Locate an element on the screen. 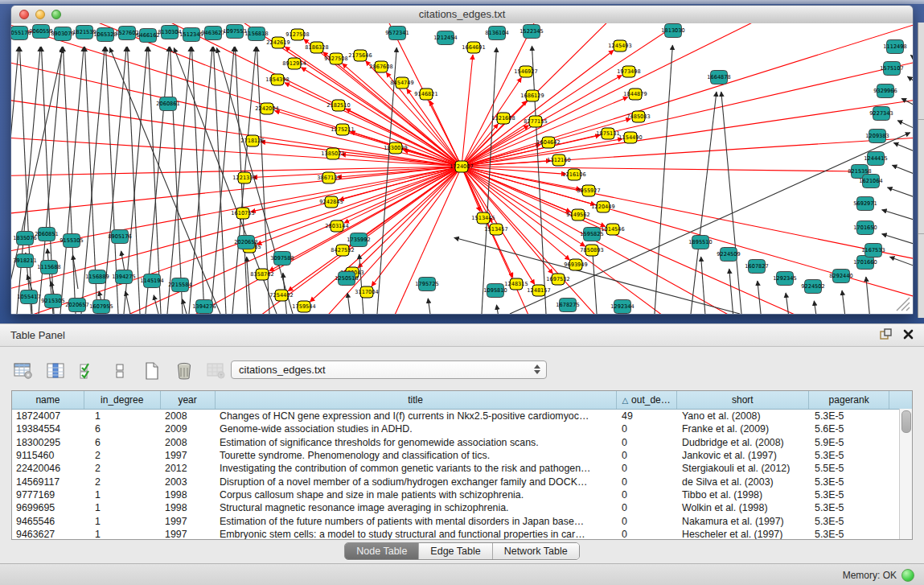 The width and height of the screenshot is (924, 585). graph-node: 2867608 is located at coordinates (381, 67).